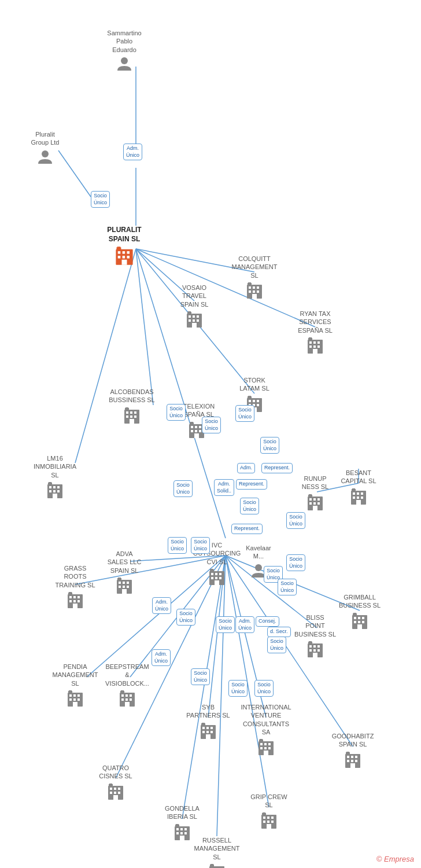 The height and width of the screenshot is (868, 421). I want to click on node-vosaio: VOSAIO TRAVEL SPAIN SL, so click(194, 306).